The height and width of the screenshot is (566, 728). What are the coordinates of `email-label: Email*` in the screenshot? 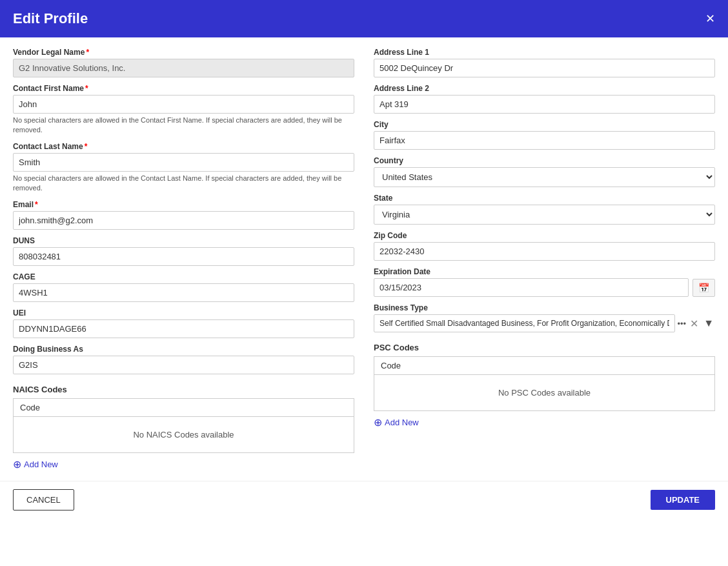 It's located at (183, 205).